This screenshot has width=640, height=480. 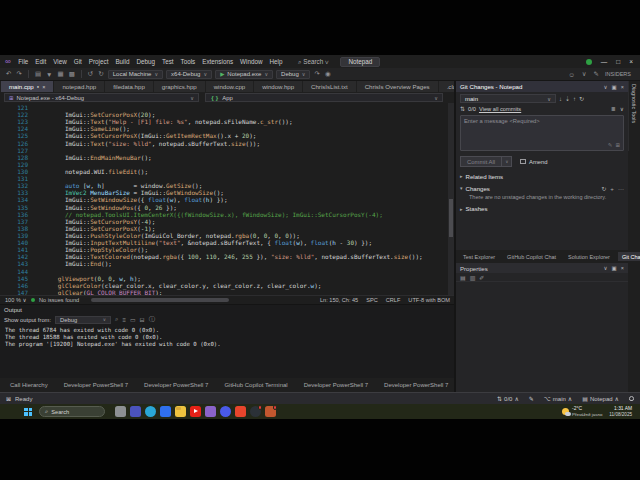 What do you see at coordinates (189, 74) in the screenshot?
I see `configuration-dropdown: x64-Debug∨` at bounding box center [189, 74].